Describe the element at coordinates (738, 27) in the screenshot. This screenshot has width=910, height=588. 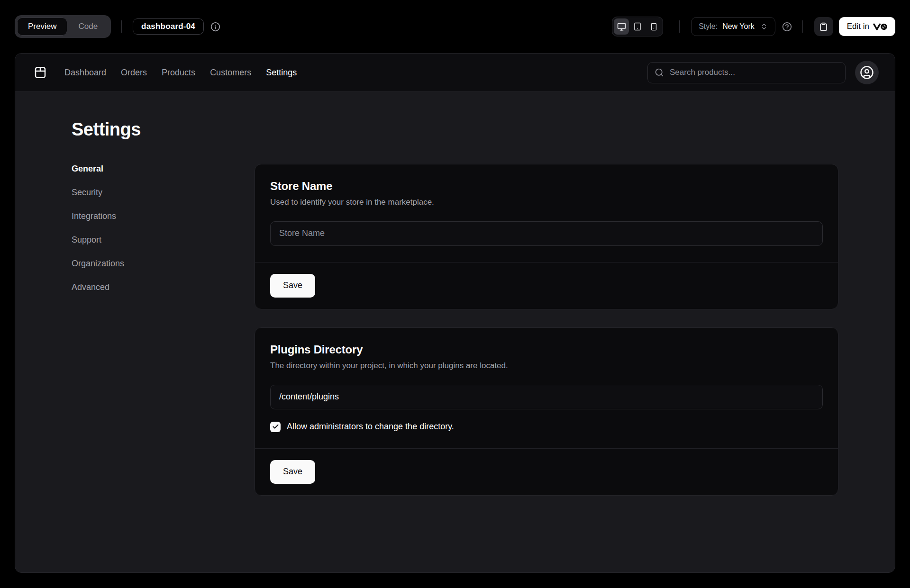
I see `style-selector-value: New York` at that location.